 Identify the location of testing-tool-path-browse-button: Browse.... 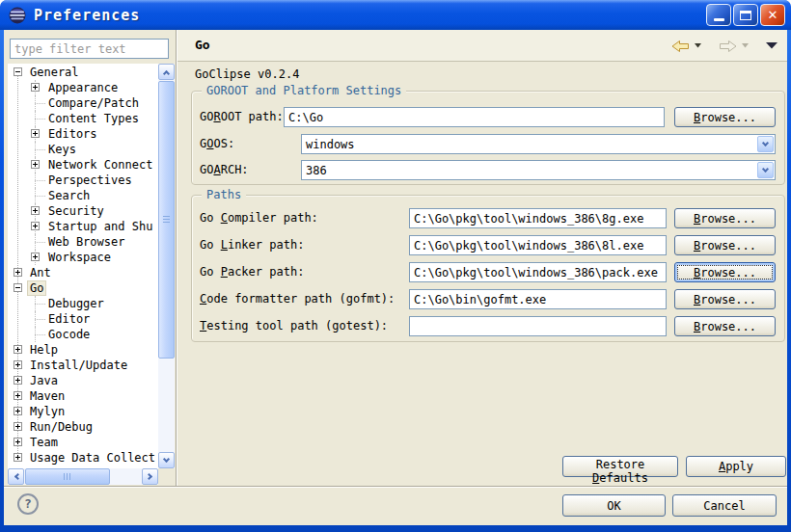
(725, 326).